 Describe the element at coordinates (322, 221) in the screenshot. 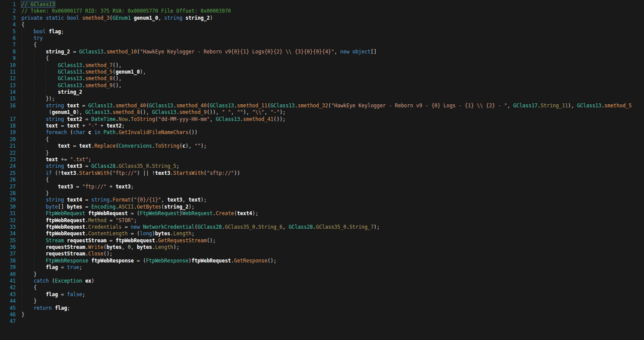

I see `code-line: 32ftpWebRequest.Method = "STOR";` at that location.